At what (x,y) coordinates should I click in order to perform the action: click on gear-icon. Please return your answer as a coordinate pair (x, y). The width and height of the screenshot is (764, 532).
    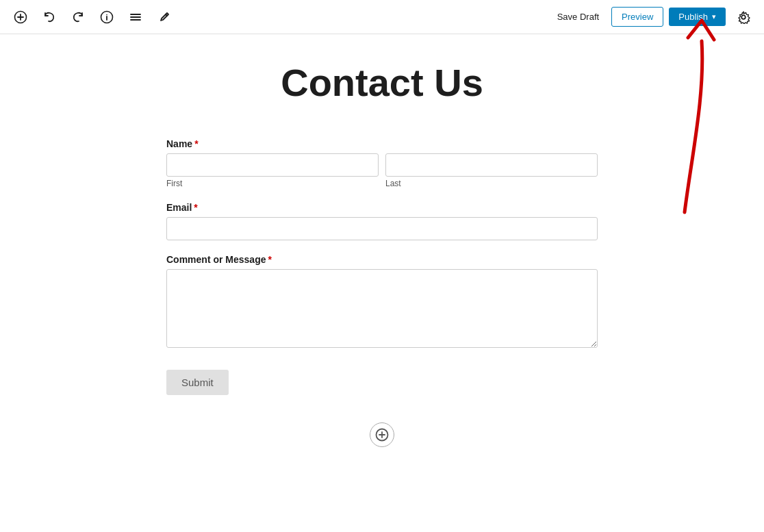
    Looking at the image, I should click on (743, 17).